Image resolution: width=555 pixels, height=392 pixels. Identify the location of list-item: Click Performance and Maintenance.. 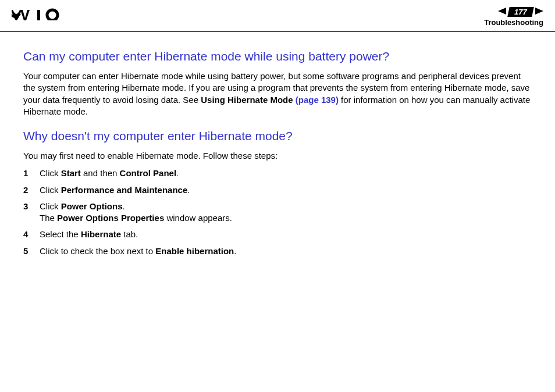
(278, 190).